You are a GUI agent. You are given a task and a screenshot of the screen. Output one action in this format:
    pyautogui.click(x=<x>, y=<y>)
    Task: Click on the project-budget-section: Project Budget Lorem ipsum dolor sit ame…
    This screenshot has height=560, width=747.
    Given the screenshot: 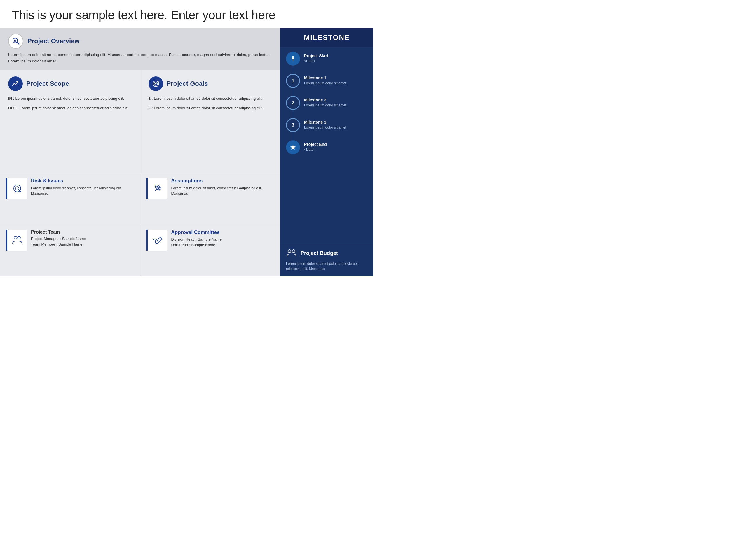 What is the action you would take?
    pyautogui.click(x=327, y=259)
    